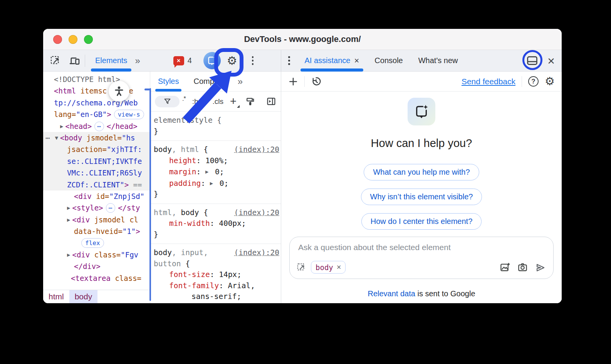 The height and width of the screenshot is (364, 611). Describe the element at coordinates (212, 61) in the screenshot. I see `ai-assistance-button` at that location.